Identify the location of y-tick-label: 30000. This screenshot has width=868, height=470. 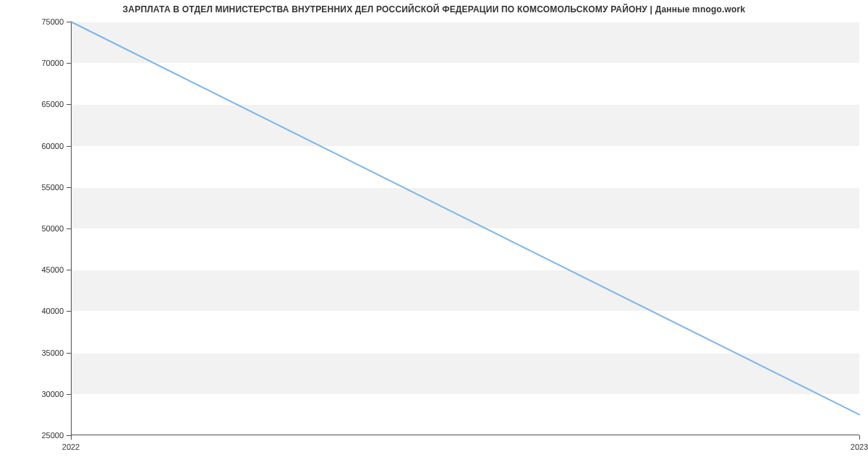
(46, 394).